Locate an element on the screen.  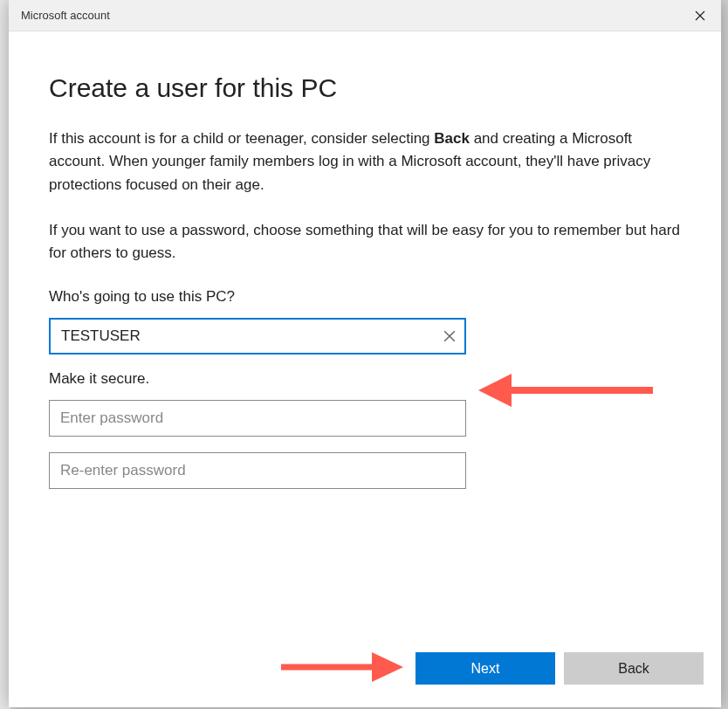
username-label: Who's going to use this PC? is located at coordinates (365, 297).